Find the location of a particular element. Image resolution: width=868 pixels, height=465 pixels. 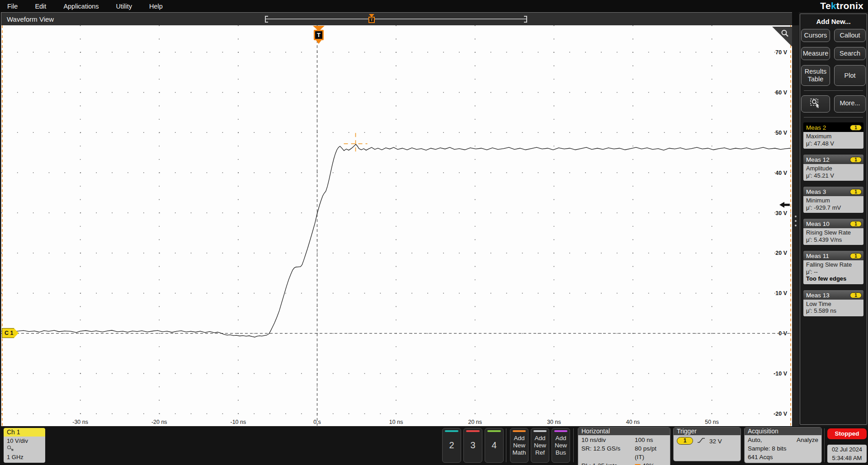

svg-text: 30 V is located at coordinates (781, 213).